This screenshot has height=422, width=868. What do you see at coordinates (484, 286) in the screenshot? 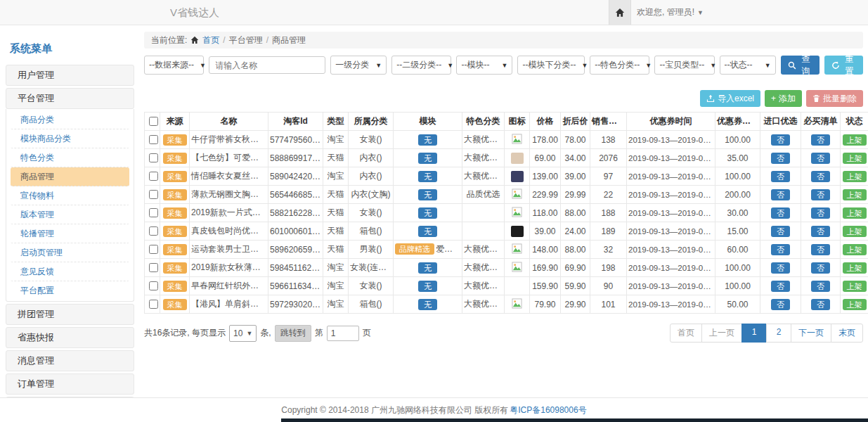
I see `cell-feature-category: 大额优惠券` at bounding box center [484, 286].